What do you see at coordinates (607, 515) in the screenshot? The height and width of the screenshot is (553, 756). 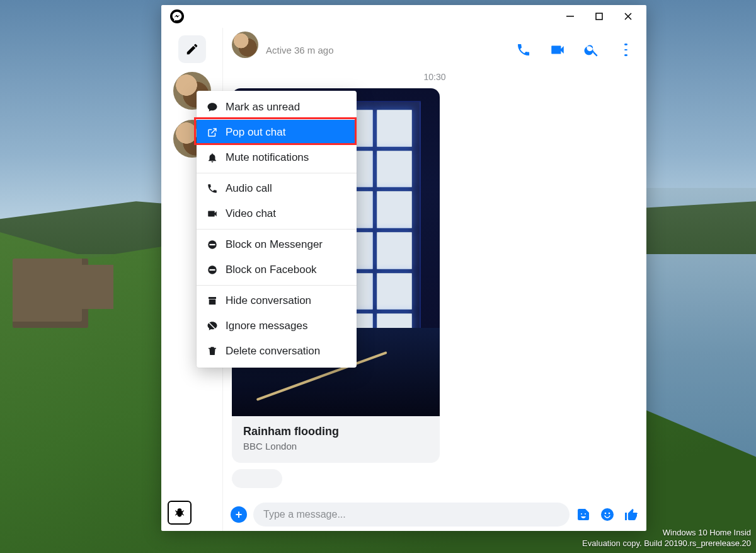 I see `emoji-button` at bounding box center [607, 515].